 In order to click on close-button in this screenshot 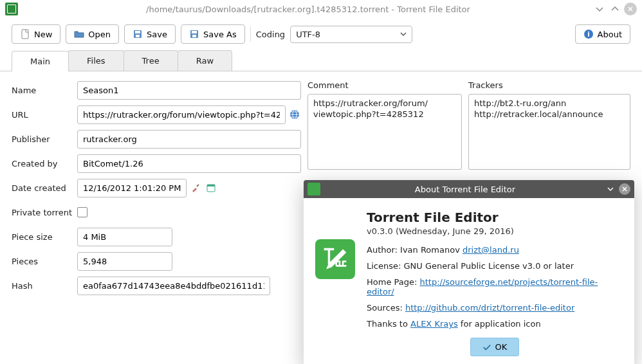, I will do `click(630, 9)`.